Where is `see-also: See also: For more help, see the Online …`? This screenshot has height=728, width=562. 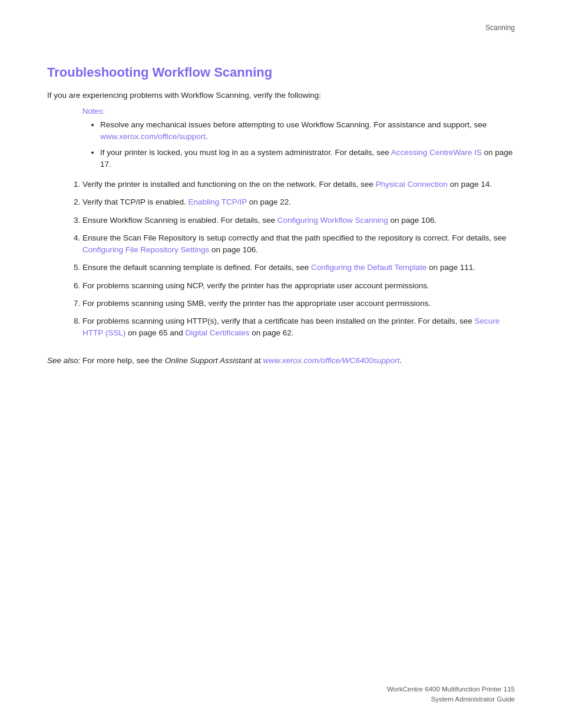
see-also: See also: For more help, see the Online … is located at coordinates (281, 361).